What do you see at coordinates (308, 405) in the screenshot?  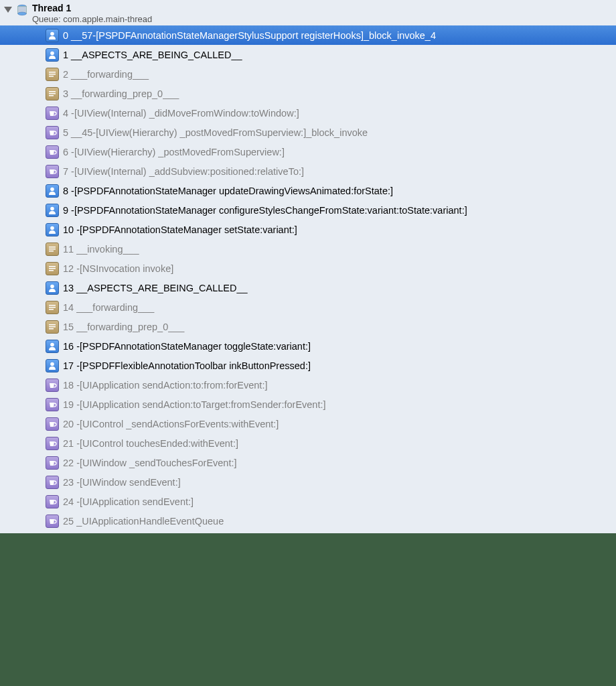 I see `stack-frame-row: 19 -[UIApplication sendAction:toTarget:f…` at bounding box center [308, 405].